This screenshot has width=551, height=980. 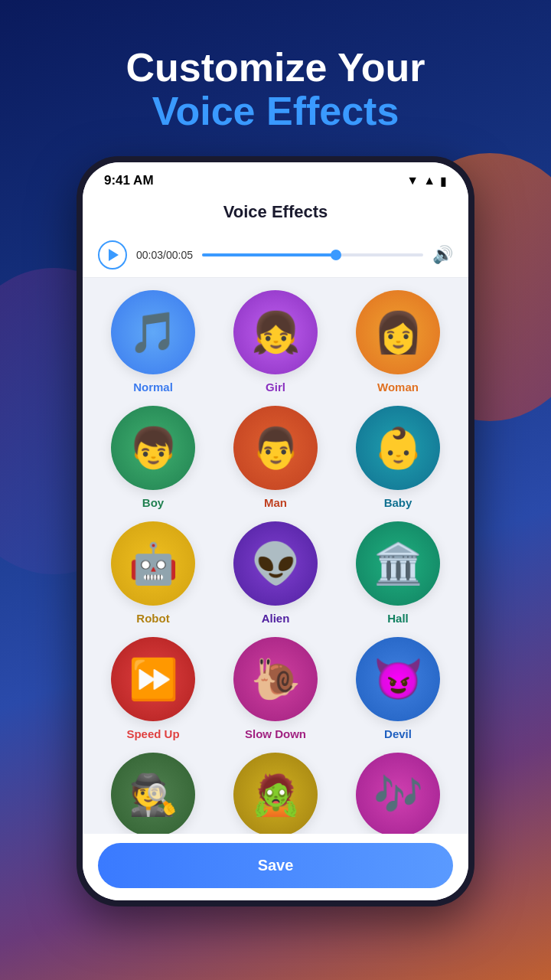 I want to click on audio-player: 00:03/00:05 🔊, so click(x=276, y=256).